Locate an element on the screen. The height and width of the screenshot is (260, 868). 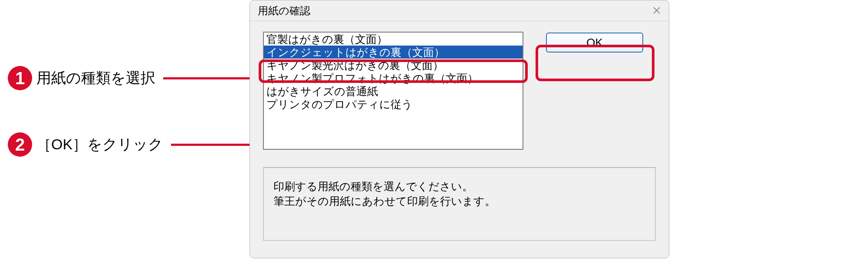
callout-1-text: 用紙の種類を選択 is located at coordinates (96, 78).